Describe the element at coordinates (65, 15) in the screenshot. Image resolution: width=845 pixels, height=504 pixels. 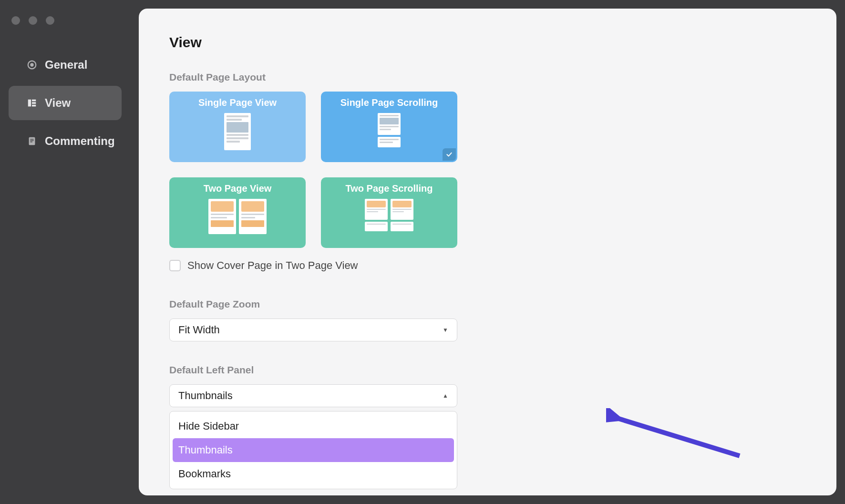
I see `window-controls` at that location.